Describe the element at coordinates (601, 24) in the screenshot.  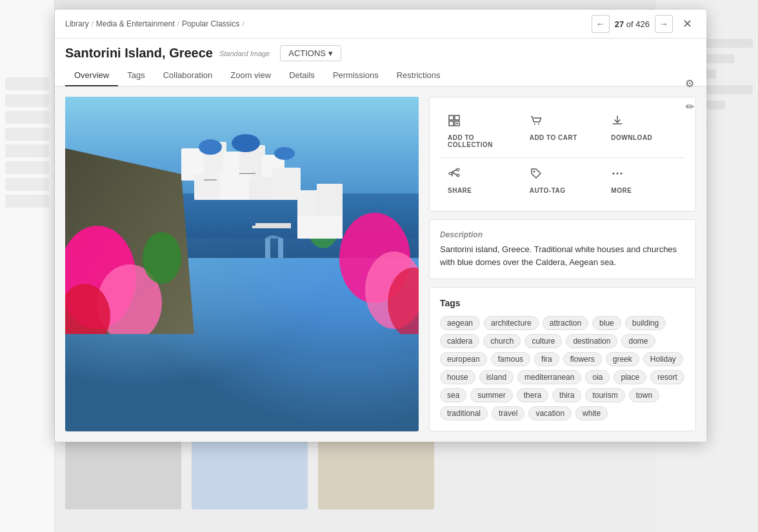
I see `prev-button: ←` at that location.